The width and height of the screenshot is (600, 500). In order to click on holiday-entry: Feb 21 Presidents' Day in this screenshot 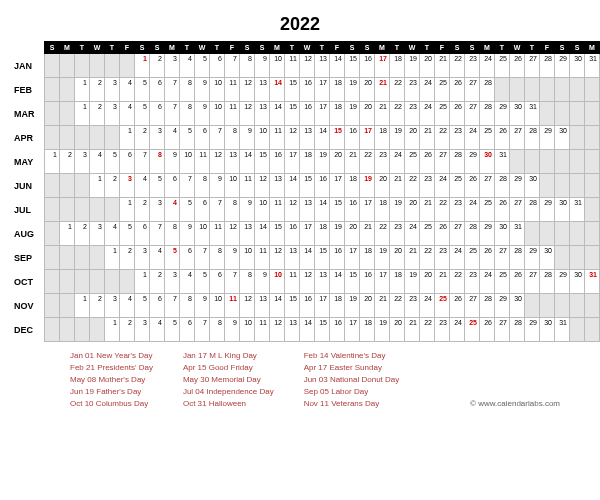, I will do `click(112, 368)`.